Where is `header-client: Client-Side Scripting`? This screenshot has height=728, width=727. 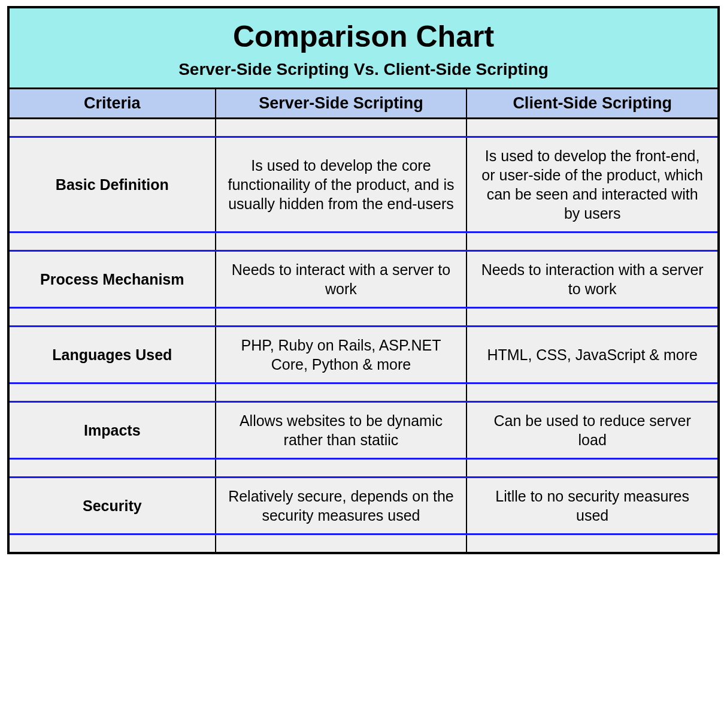
header-client: Client-Side Scripting is located at coordinates (592, 104).